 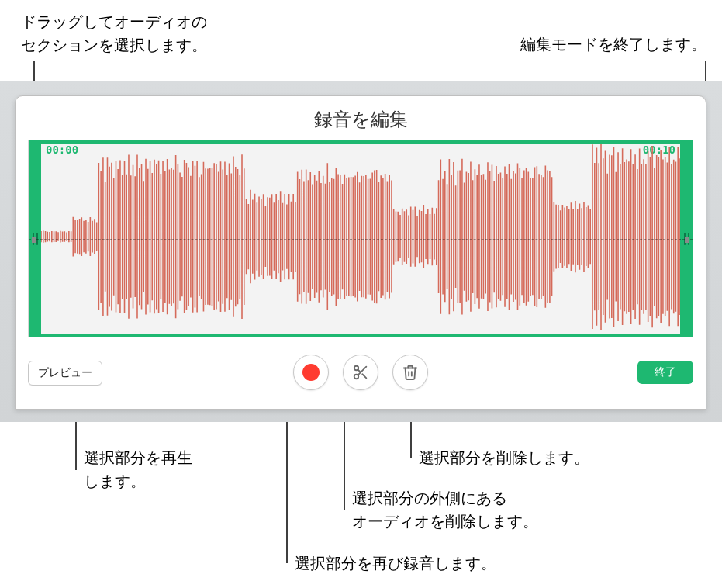 What do you see at coordinates (410, 372) in the screenshot?
I see `trash-icon` at bounding box center [410, 372].